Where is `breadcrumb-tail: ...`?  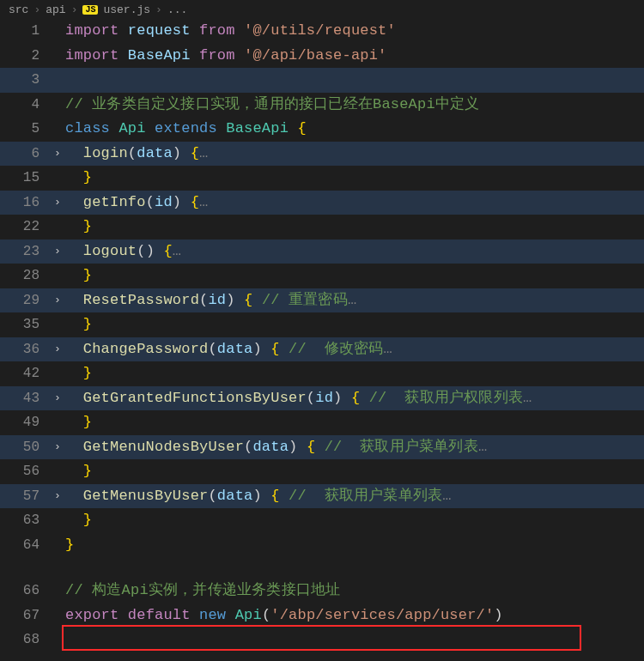
breadcrumb-tail: ... is located at coordinates (177, 10).